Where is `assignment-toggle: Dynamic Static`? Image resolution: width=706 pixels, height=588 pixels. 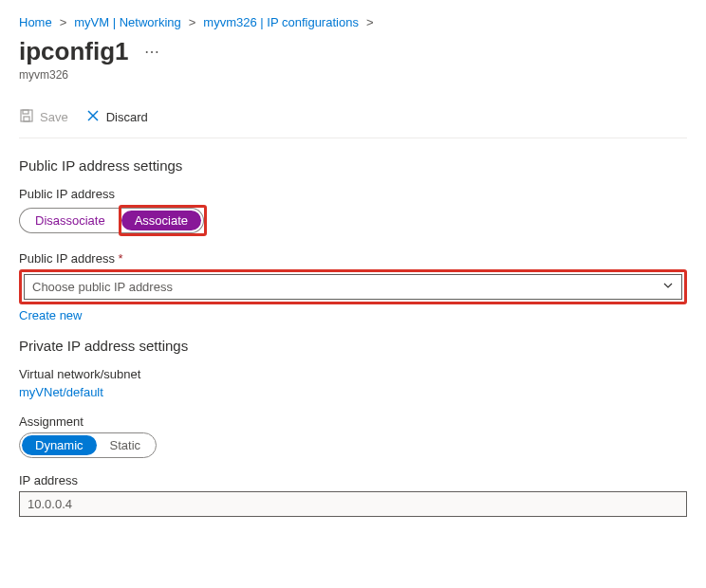 assignment-toggle: Dynamic Static is located at coordinates (87, 446).